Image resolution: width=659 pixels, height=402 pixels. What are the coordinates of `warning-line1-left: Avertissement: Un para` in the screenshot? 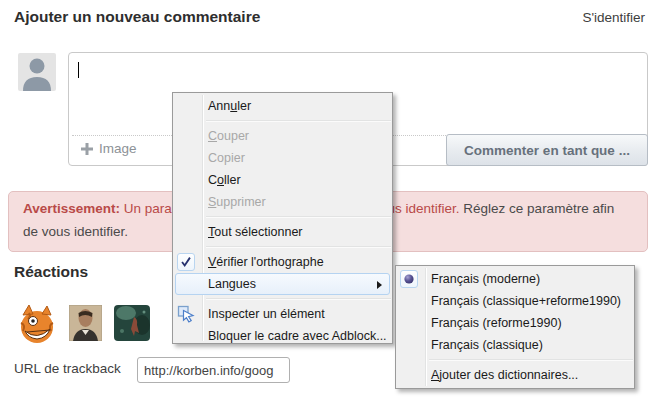 It's located at (98, 208).